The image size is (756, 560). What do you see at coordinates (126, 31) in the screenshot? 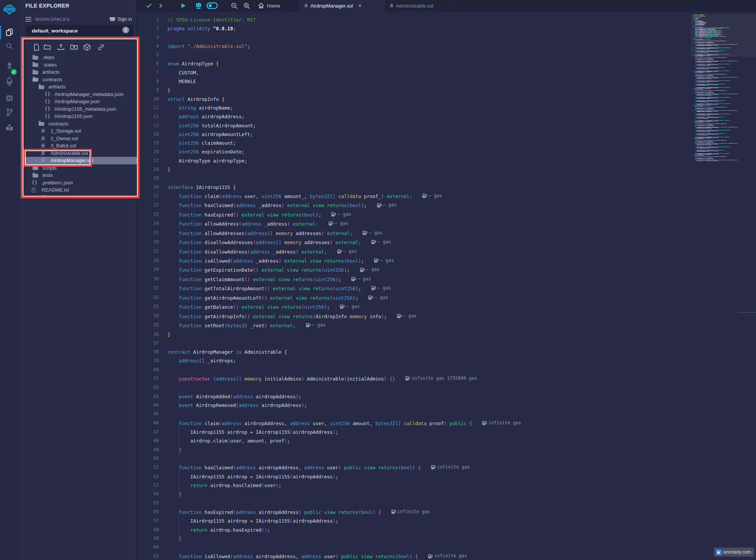
I see `workspace-stepper-icon` at bounding box center [126, 31].